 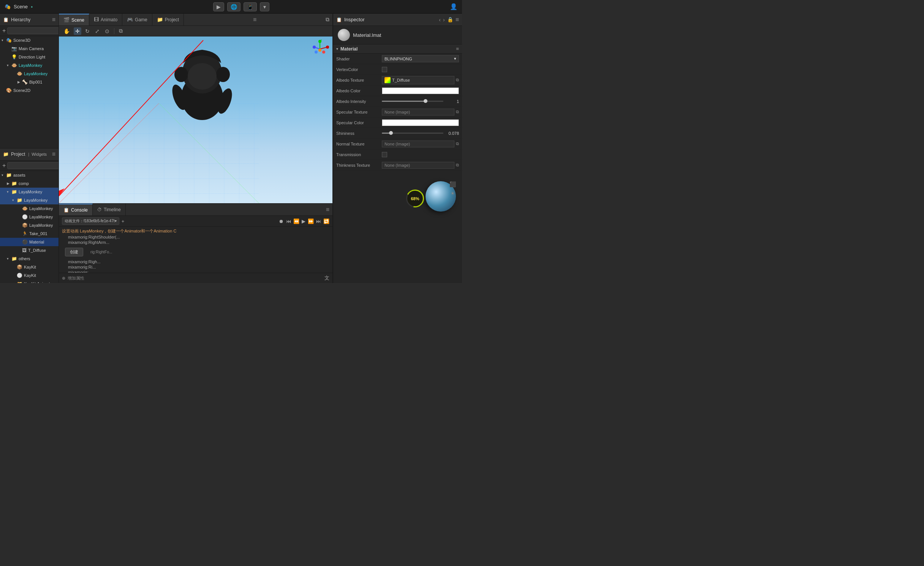 What do you see at coordinates (109, 210) in the screenshot?
I see `tab-timeline: ⏱ Timeline` at bounding box center [109, 210].